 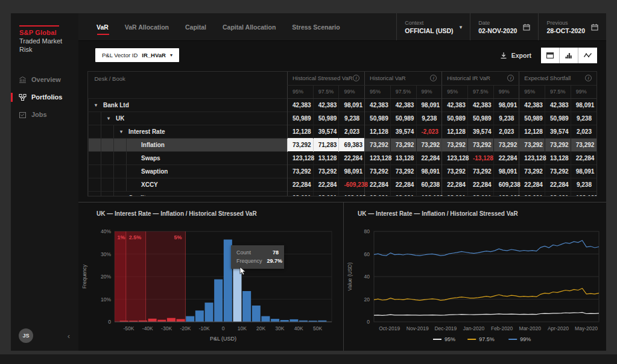 I want to click on desk-book-cell: ▾Interest Rate, so click(x=188, y=131).